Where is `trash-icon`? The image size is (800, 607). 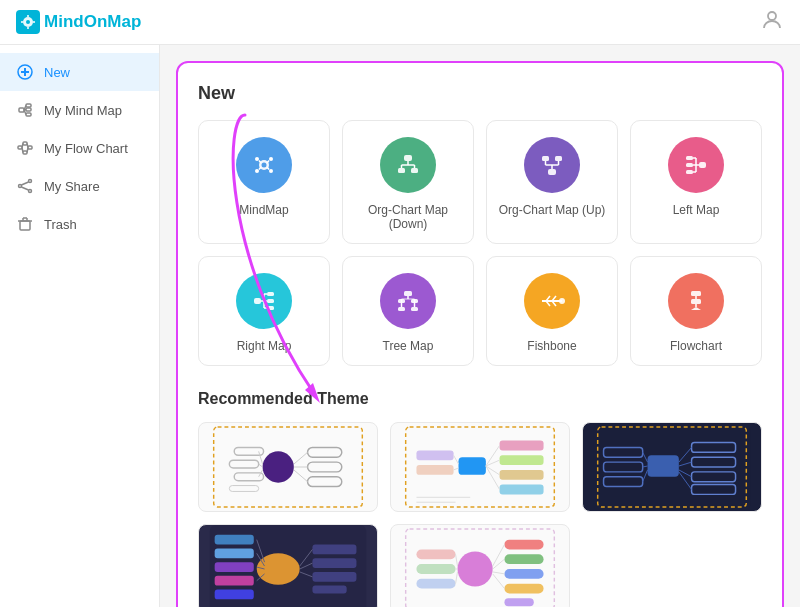 trash-icon is located at coordinates (25, 224).